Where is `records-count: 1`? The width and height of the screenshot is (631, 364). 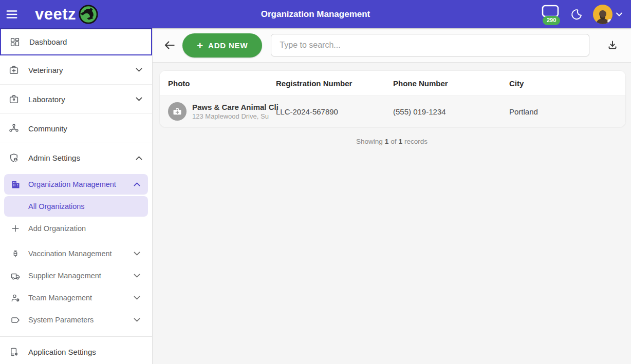 records-count: 1 is located at coordinates (387, 142).